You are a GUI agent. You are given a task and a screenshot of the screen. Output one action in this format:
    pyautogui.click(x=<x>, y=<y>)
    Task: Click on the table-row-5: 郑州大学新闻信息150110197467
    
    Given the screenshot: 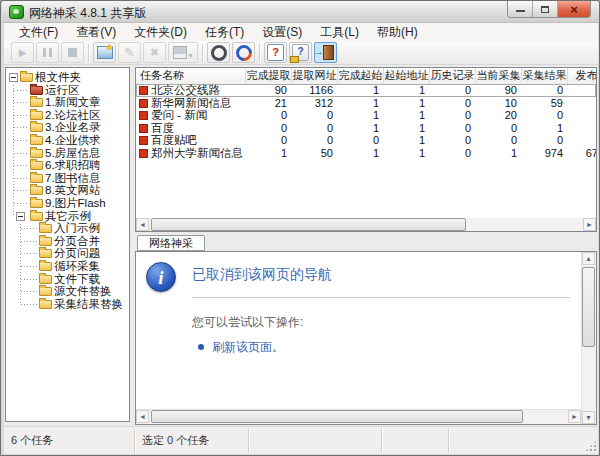 What is the action you would take?
    pyautogui.click(x=366, y=154)
    